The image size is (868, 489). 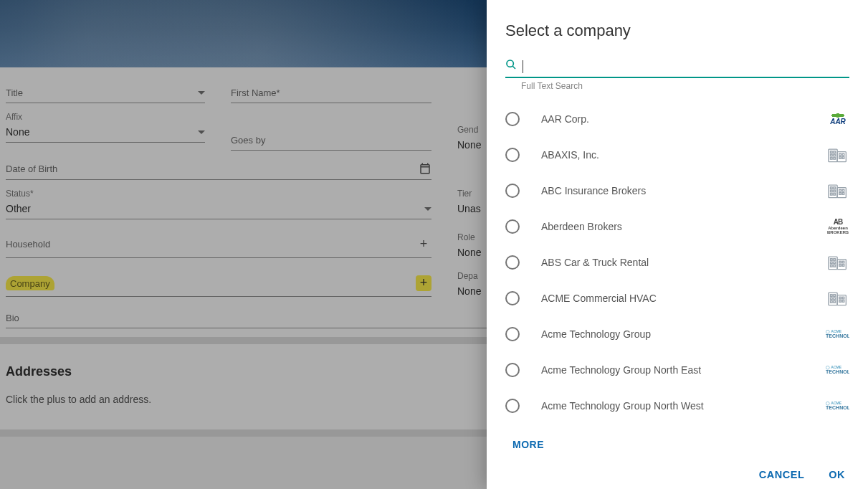 I want to click on ok-button: OK, so click(x=837, y=475).